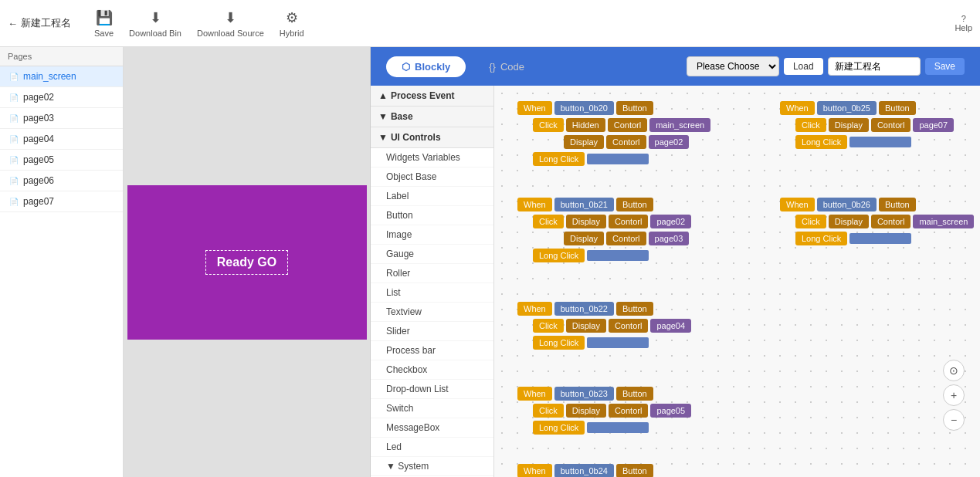 The image size is (980, 477). What do you see at coordinates (944, 222) in the screenshot?
I see `block-main-screen2: main_screen` at bounding box center [944, 222].